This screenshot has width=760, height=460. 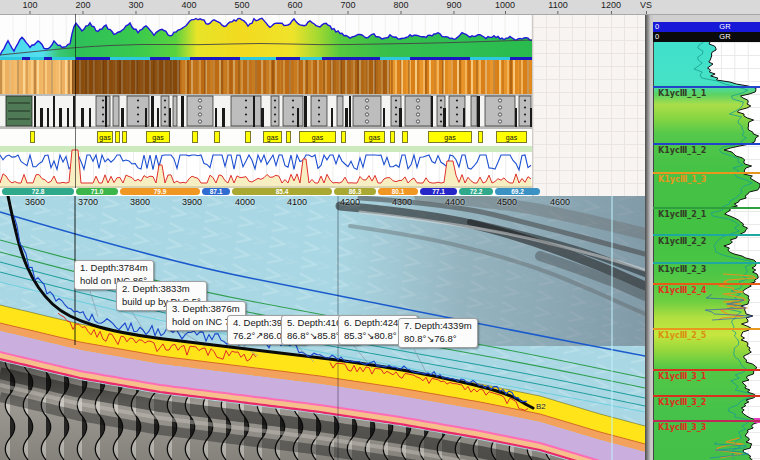 I want to click on formation-label: K1ycⅢ_1_1, so click(x=682, y=94).